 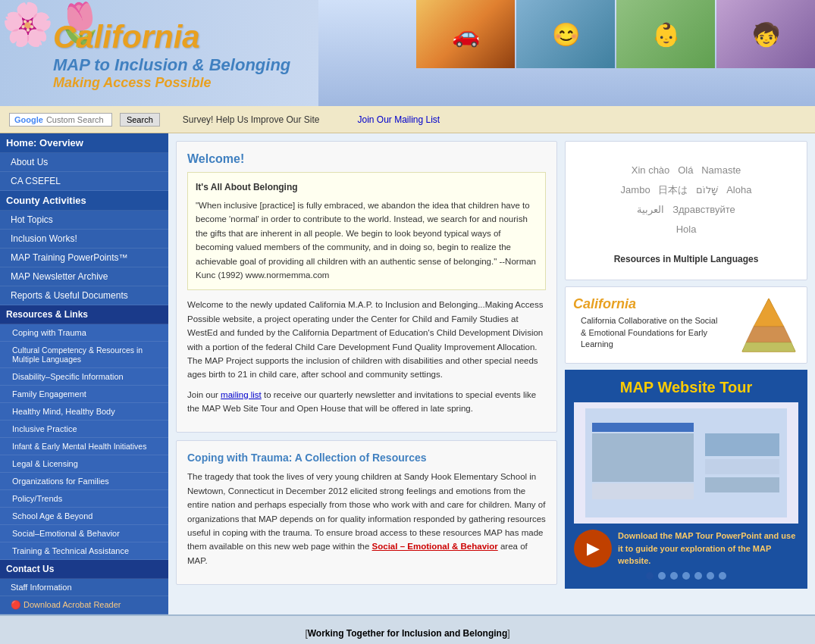 What do you see at coordinates (84, 201) in the screenshot?
I see `sidebar-item-county: County Activities` at bounding box center [84, 201].